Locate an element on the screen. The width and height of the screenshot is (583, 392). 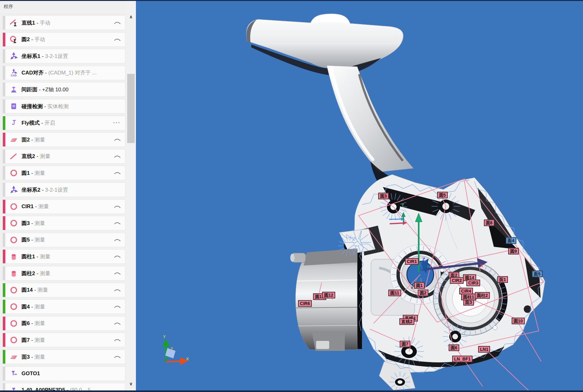
feature-label: 圆柱2 is located at coordinates (482, 295).